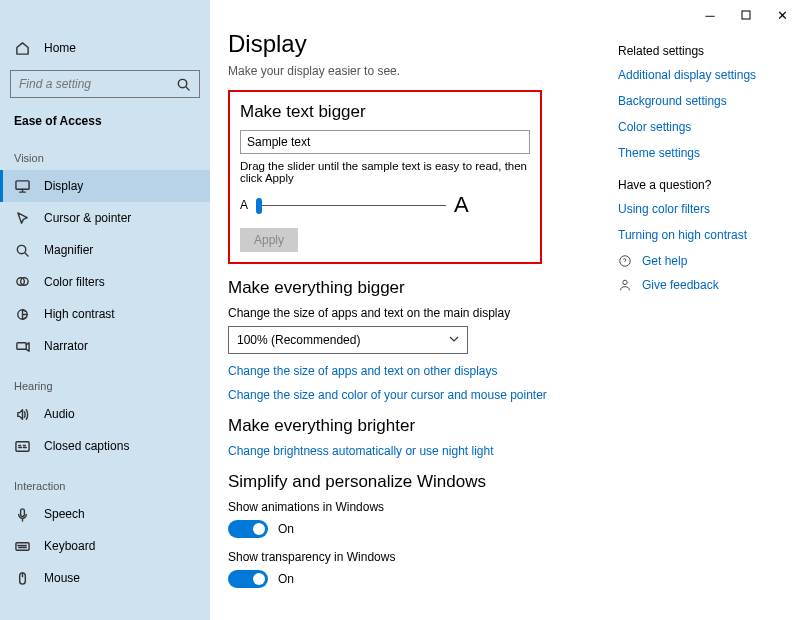 The image size is (800, 620). What do you see at coordinates (105, 84) in the screenshot?
I see `search-input-wrap` at bounding box center [105, 84].